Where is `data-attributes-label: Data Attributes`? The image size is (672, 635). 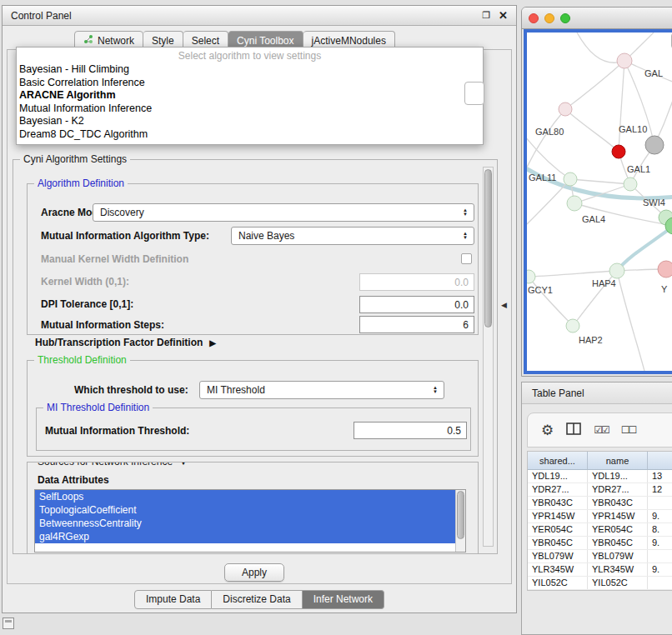 data-attributes-label: Data Attributes is located at coordinates (73, 480).